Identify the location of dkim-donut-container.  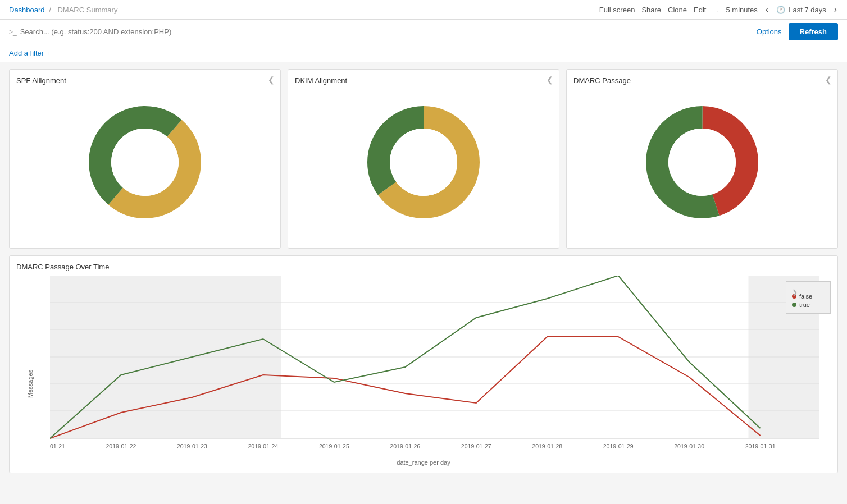
(424, 162).